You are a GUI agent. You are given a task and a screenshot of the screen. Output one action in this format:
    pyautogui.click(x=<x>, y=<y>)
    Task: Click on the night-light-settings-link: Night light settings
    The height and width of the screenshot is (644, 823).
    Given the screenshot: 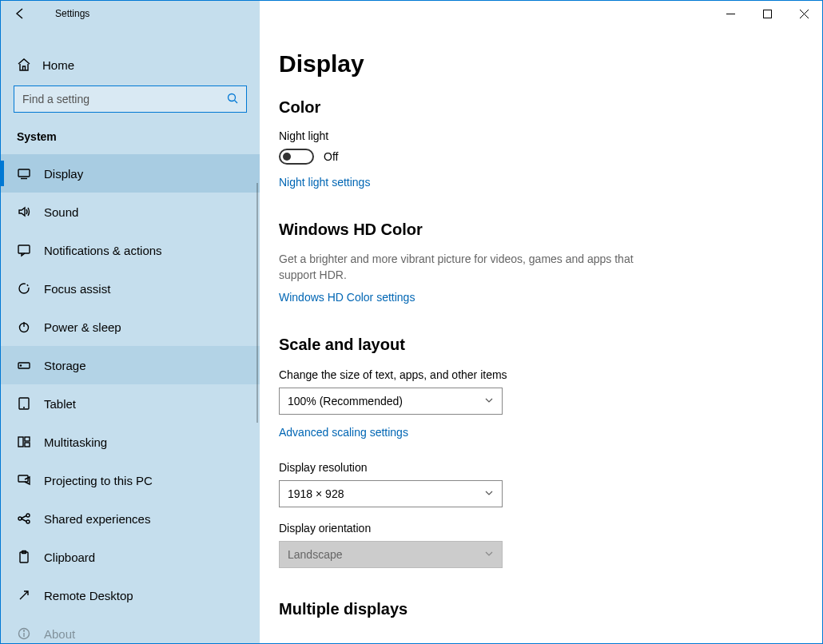 What is the action you would take?
    pyautogui.click(x=324, y=182)
    